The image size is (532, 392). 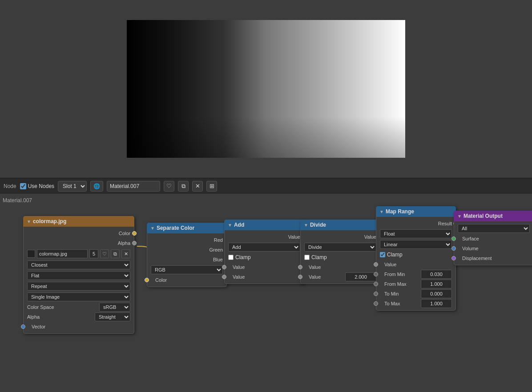 I want to click on node-colormap-color-label: Color, so click(x=79, y=233).